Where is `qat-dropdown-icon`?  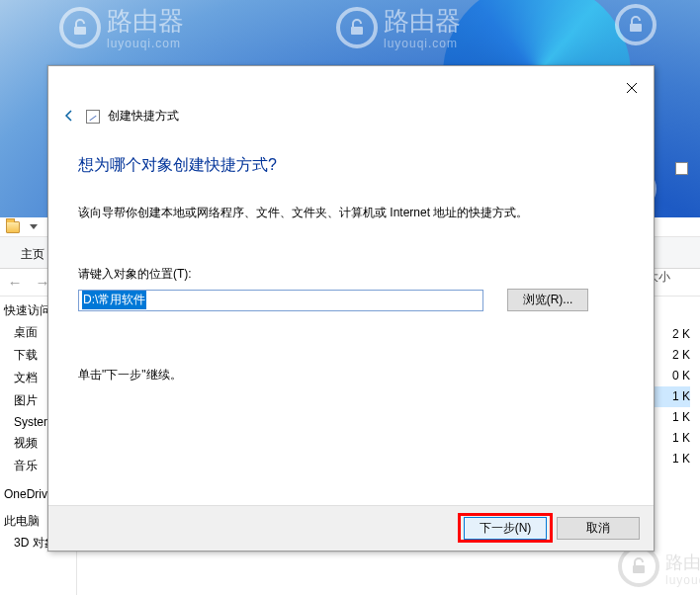 qat-dropdown-icon is located at coordinates (34, 227).